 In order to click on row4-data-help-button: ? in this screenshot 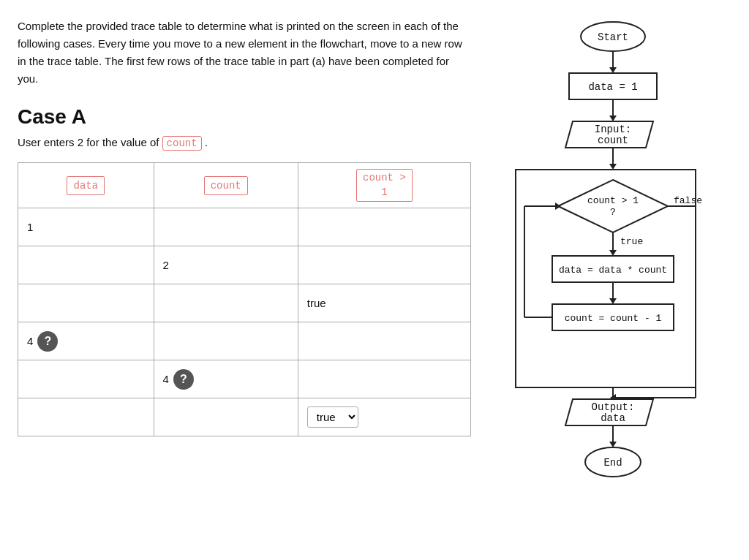, I will do `click(48, 341)`.